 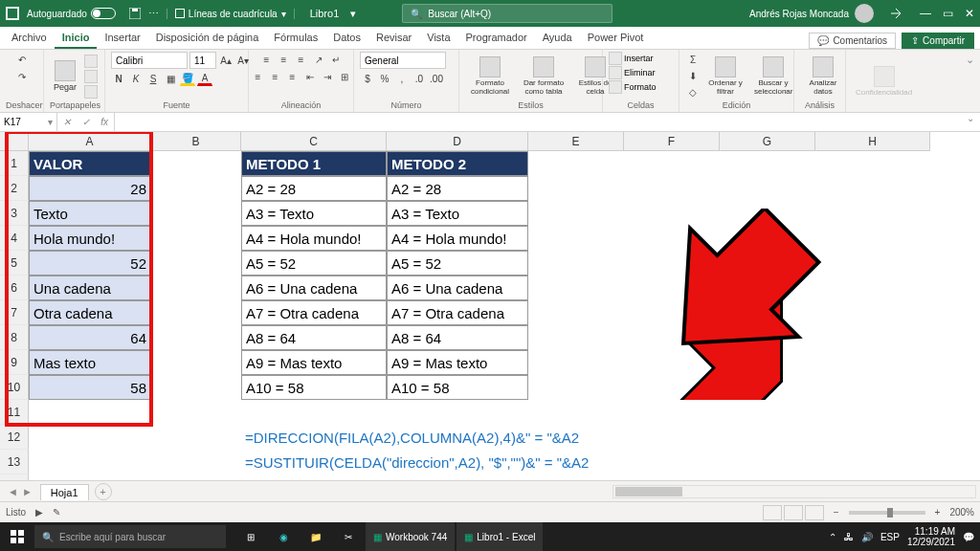 What do you see at coordinates (314, 142) in the screenshot?
I see `col-header-C: C` at bounding box center [314, 142].